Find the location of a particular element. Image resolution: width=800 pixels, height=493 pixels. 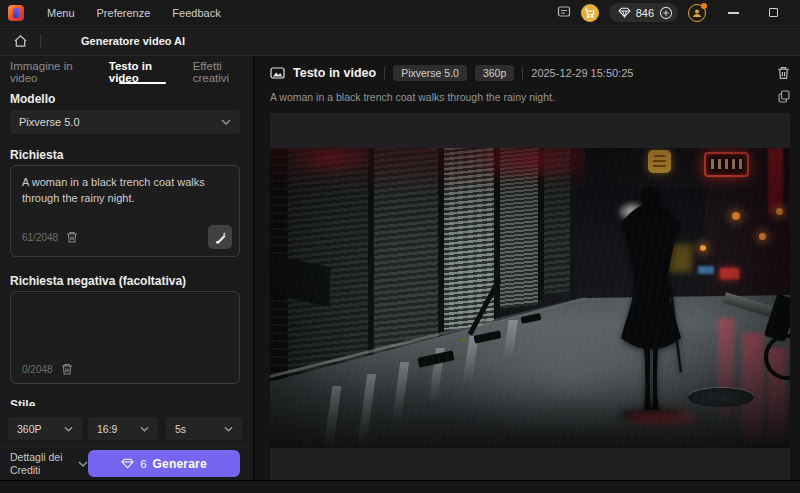

timestamp: 2025-12-29 15:50:25 is located at coordinates (582, 73).